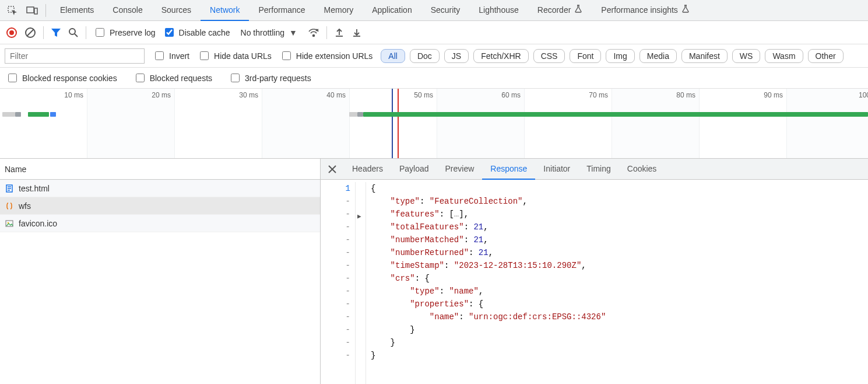 This screenshot has width=868, height=384. Describe the element at coordinates (595, 169) in the screenshot. I see `detail-tab-bar: HeadersPayloadPreviewResponseInitiatorTi…` at that location.